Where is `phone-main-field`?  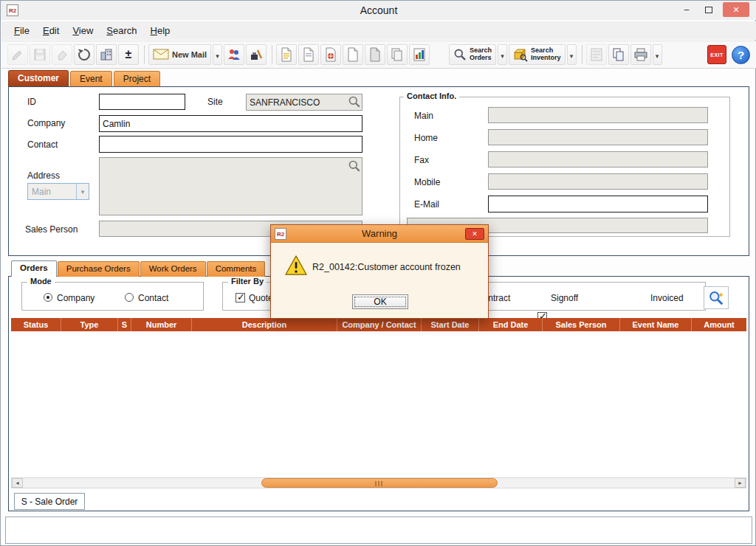
phone-main-field is located at coordinates (598, 115).